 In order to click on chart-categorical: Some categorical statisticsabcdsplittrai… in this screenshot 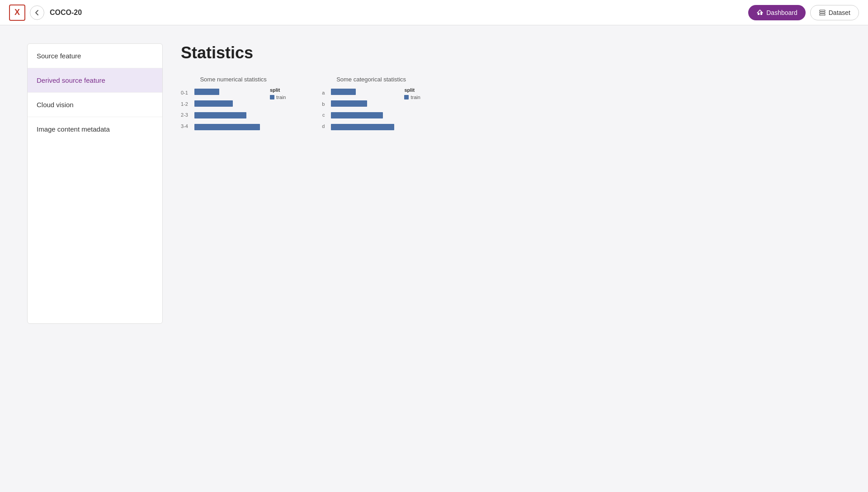, I will do `click(371, 104)`.